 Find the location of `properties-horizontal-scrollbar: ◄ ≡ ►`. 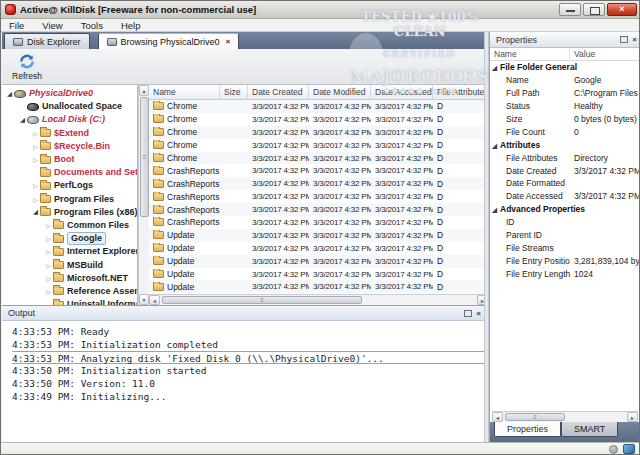

properties-horizontal-scrollbar: ◄ ≡ ► is located at coordinates (565, 416).